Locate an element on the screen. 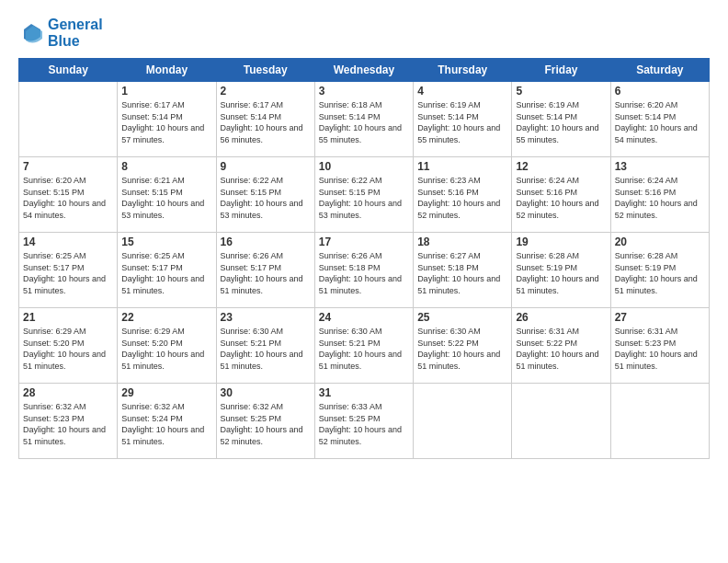  logo: General Blue is located at coordinates (61, 33).